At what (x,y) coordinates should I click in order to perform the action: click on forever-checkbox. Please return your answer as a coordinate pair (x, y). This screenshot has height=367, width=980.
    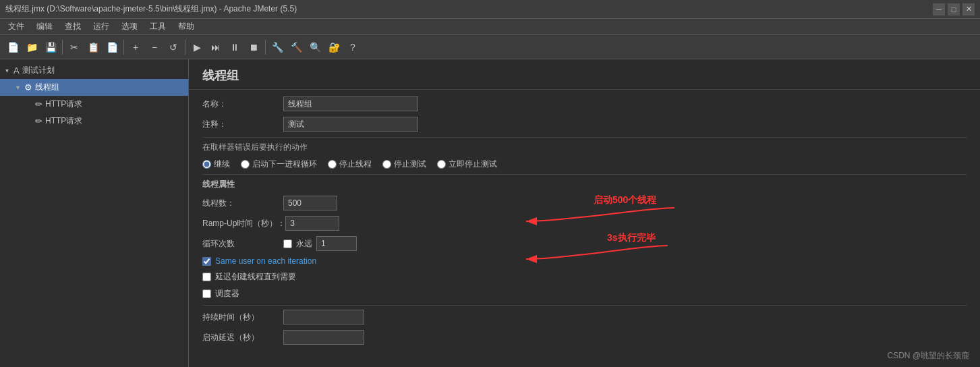
    Looking at the image, I should click on (287, 244).